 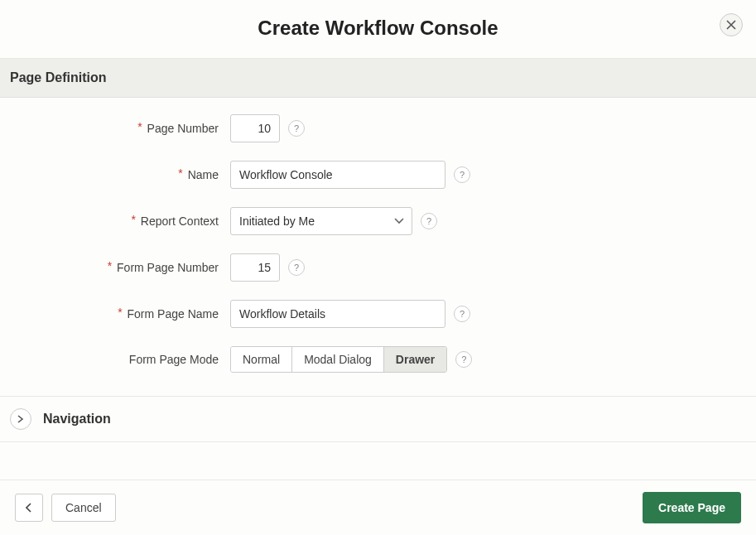 I want to click on form-page-mode-segmented: Normal Modal Dialog Drawer, so click(x=339, y=359).